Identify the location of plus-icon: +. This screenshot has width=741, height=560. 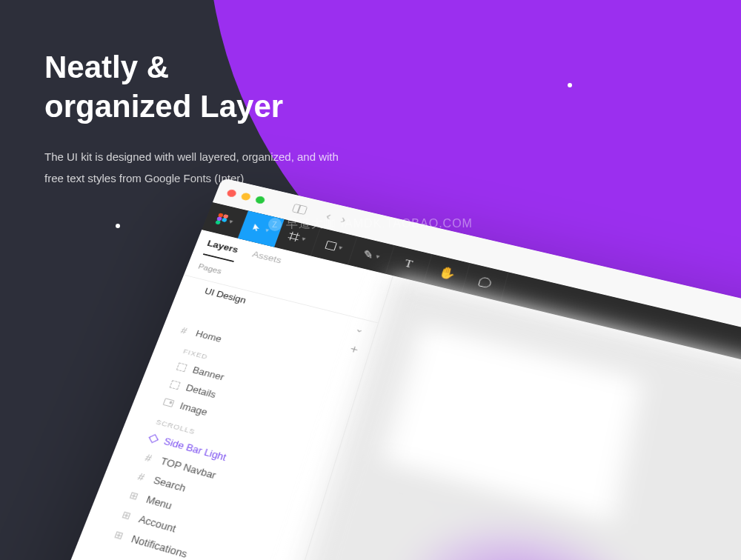
(354, 350).